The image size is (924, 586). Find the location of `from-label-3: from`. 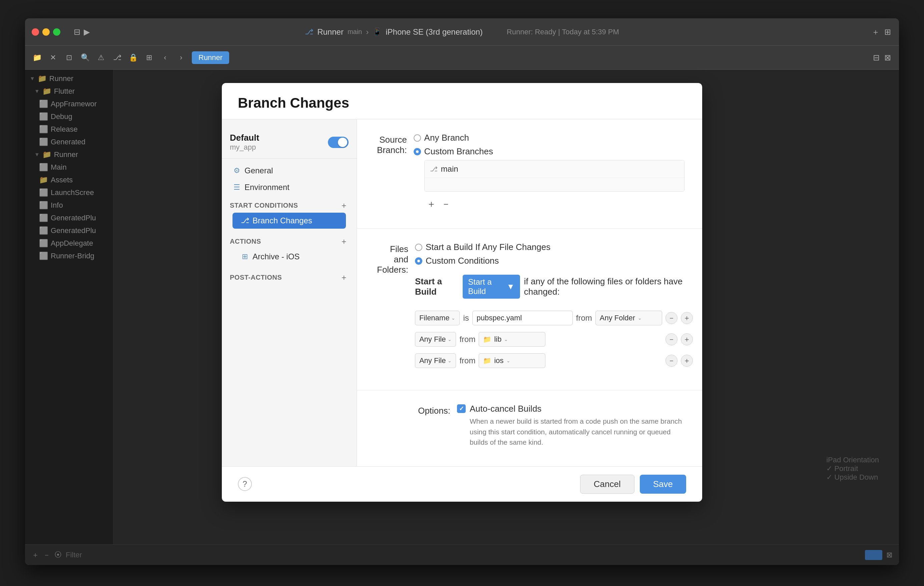

from-label-3: from is located at coordinates (467, 360).